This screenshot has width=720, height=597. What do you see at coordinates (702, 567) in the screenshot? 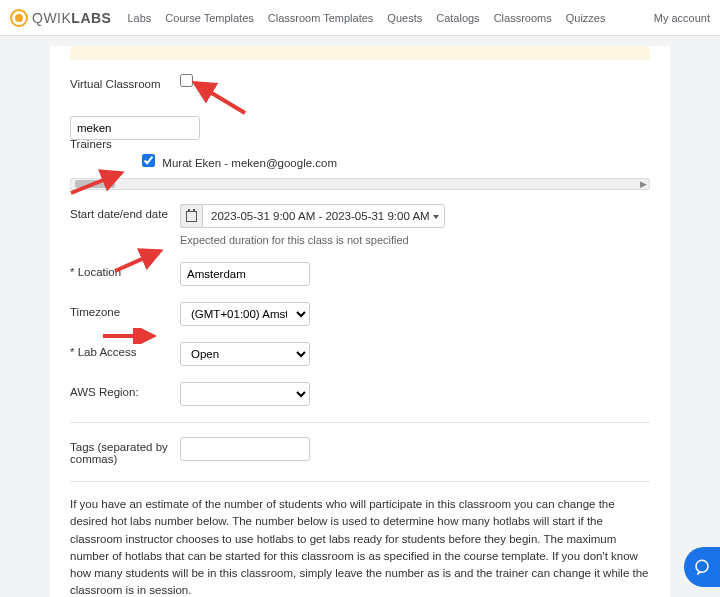
I see `chat-icon` at bounding box center [702, 567].